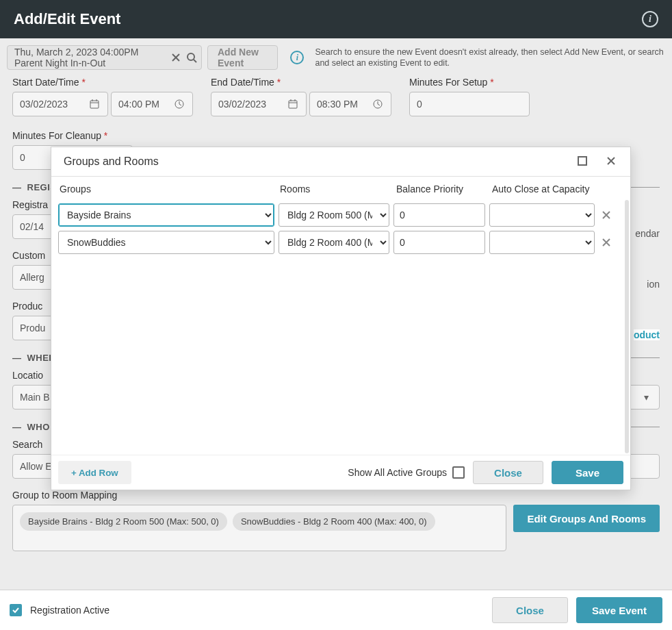 This screenshot has height=630, width=672. I want to click on group-select: Bayside Brains, so click(166, 215).